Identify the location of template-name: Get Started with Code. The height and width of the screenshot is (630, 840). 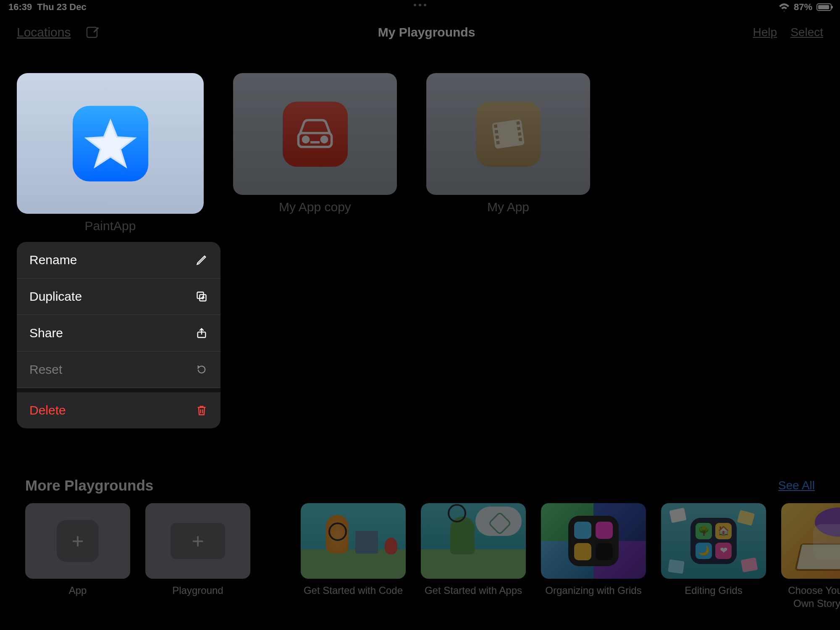
(353, 597).